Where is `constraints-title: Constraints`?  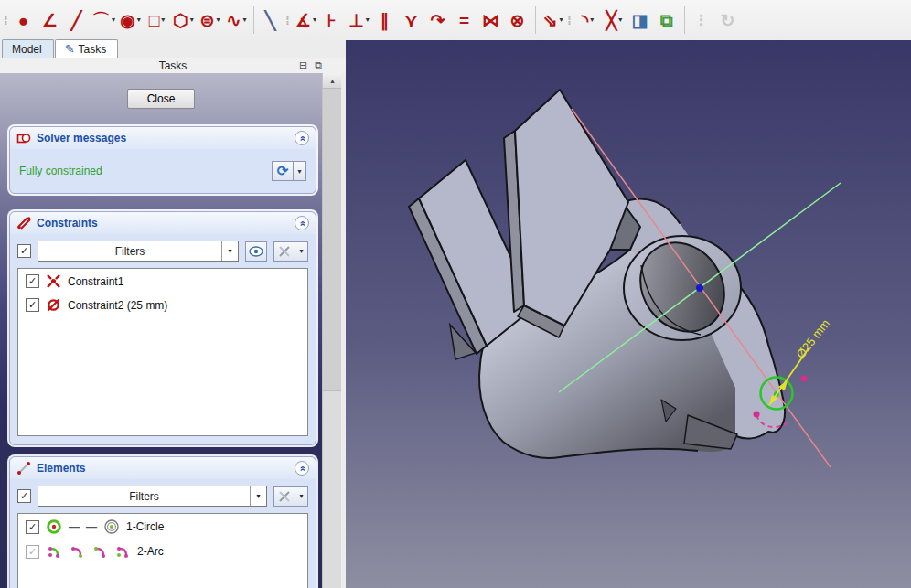 constraints-title: Constraints is located at coordinates (68, 223).